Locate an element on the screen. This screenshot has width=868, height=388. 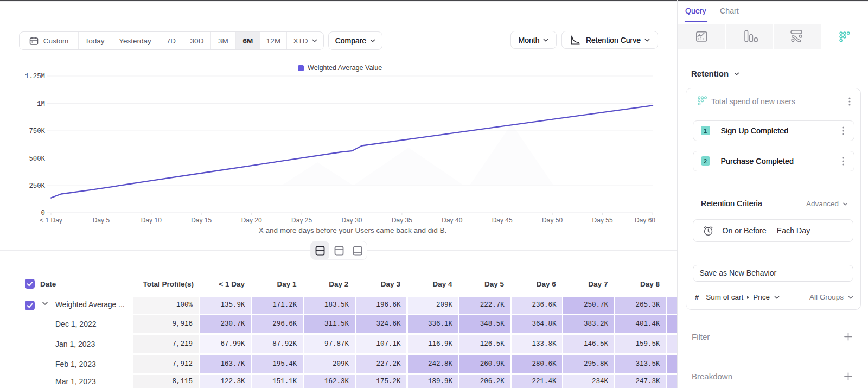
svg-text: Day 25 is located at coordinates (302, 220).